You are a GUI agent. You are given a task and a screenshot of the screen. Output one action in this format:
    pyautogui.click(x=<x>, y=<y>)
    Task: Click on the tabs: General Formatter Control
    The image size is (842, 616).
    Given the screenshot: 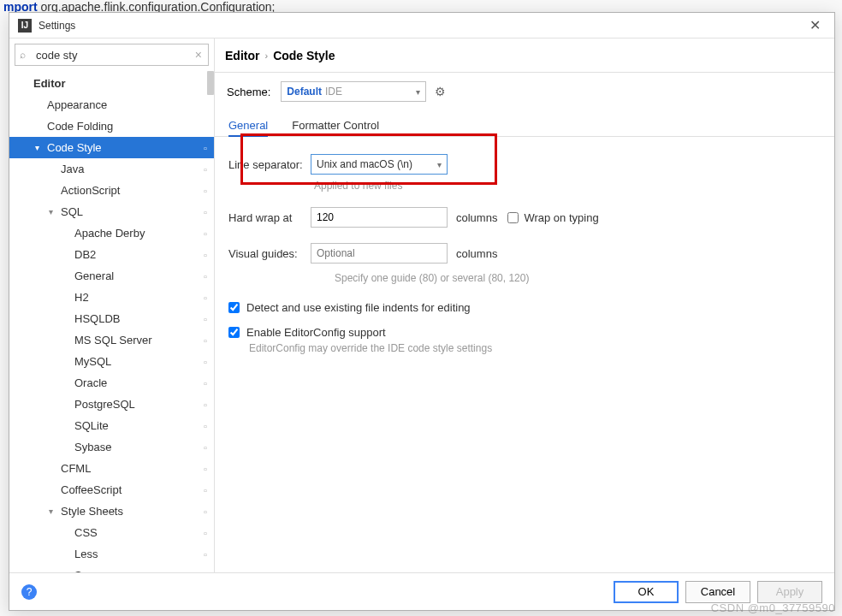 What is the action you would take?
    pyautogui.click(x=525, y=125)
    